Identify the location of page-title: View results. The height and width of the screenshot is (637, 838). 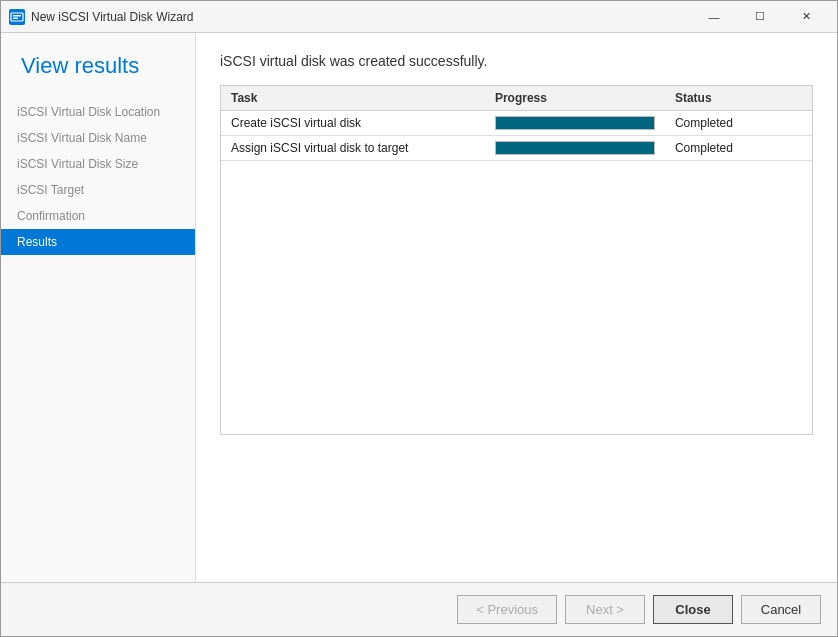
(98, 71).